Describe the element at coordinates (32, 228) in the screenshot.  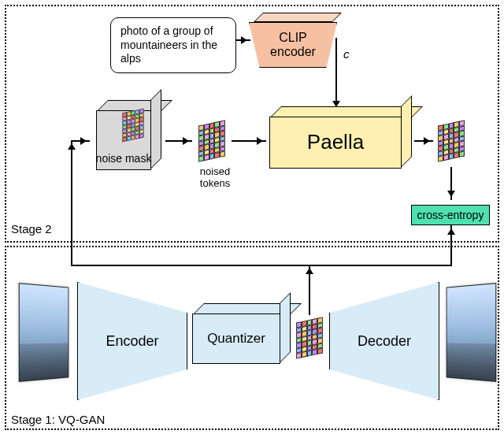
I see `stage2-label: Stage 2` at that location.